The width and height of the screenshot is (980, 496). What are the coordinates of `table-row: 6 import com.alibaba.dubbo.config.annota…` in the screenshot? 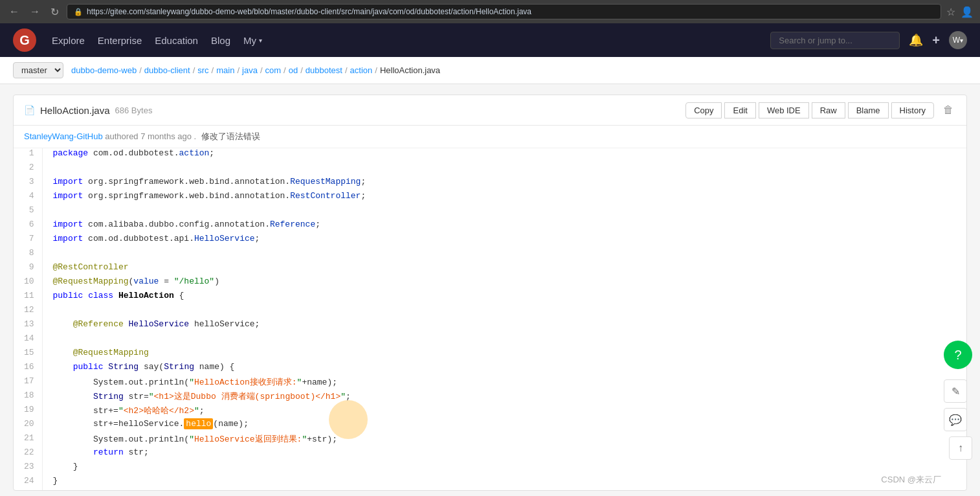 It's located at (490, 227).